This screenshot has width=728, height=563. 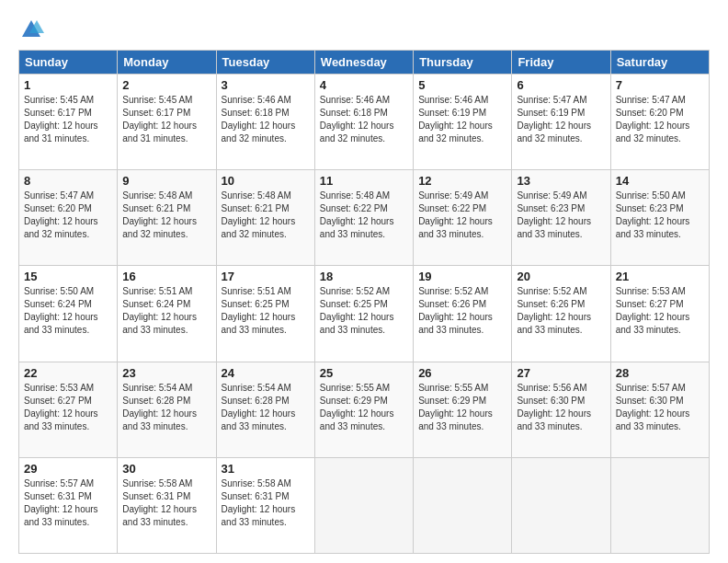 I want to click on logo, so click(x=33, y=29).